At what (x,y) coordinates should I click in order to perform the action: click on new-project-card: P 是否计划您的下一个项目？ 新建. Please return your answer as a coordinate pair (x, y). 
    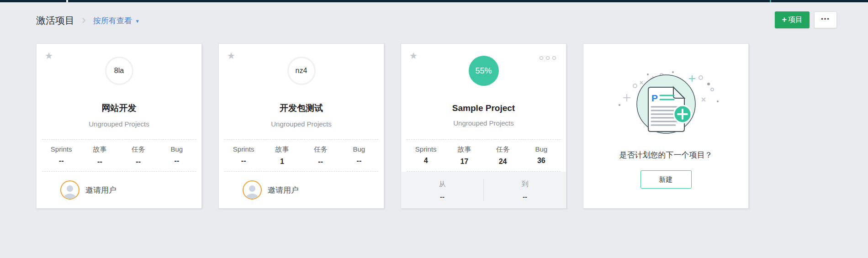
    Looking at the image, I should click on (666, 126).